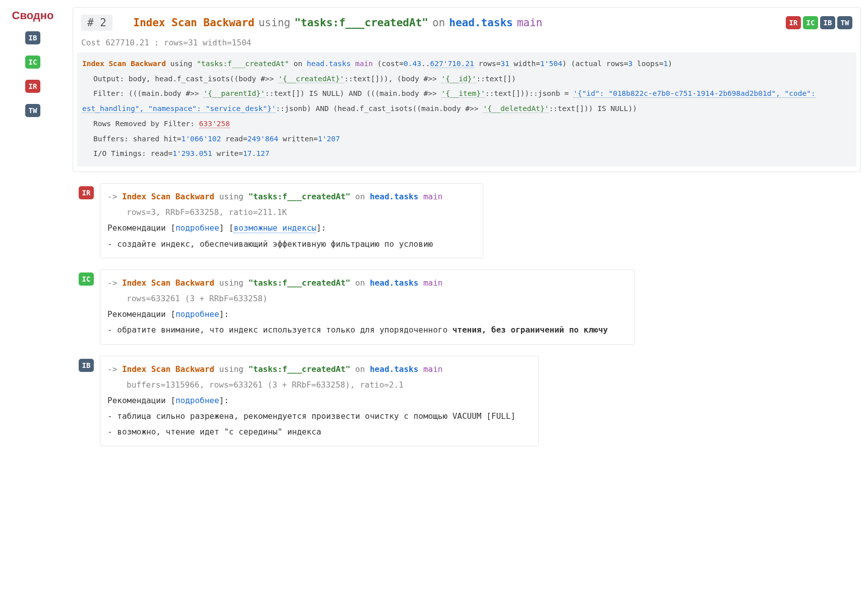 The width and height of the screenshot is (868, 598). What do you see at coordinates (470, 401) in the screenshot?
I see `reco-ib: IB -> Index Scan Backward using "tasks:f…` at bounding box center [470, 401].